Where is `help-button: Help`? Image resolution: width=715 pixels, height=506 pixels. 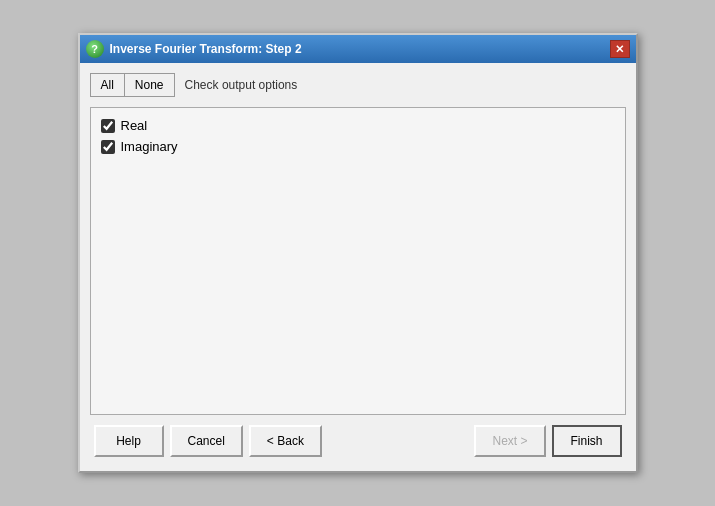 help-button: Help is located at coordinates (129, 441).